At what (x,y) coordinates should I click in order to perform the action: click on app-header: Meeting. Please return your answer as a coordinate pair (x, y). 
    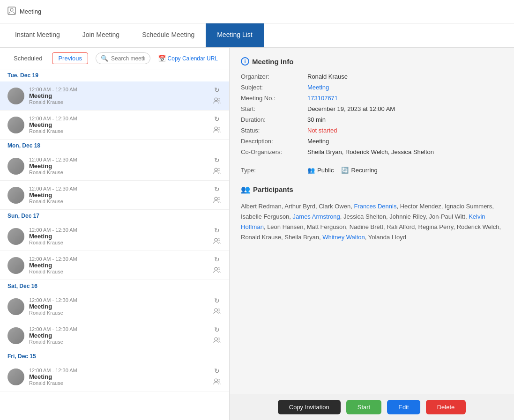
    Looking at the image, I should click on (257, 12).